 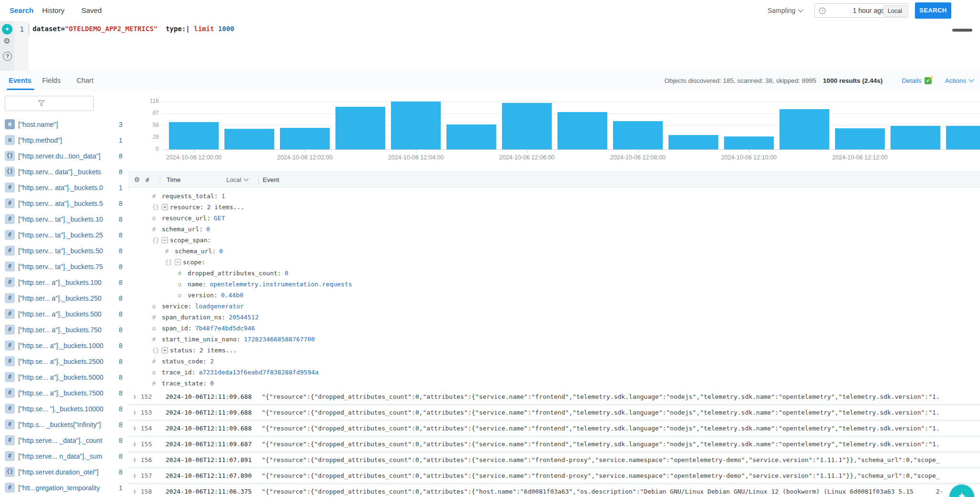 I want to click on event-row: ❯1572024-10-06T12:11:07.890"{"resource":…, so click(x=554, y=476).